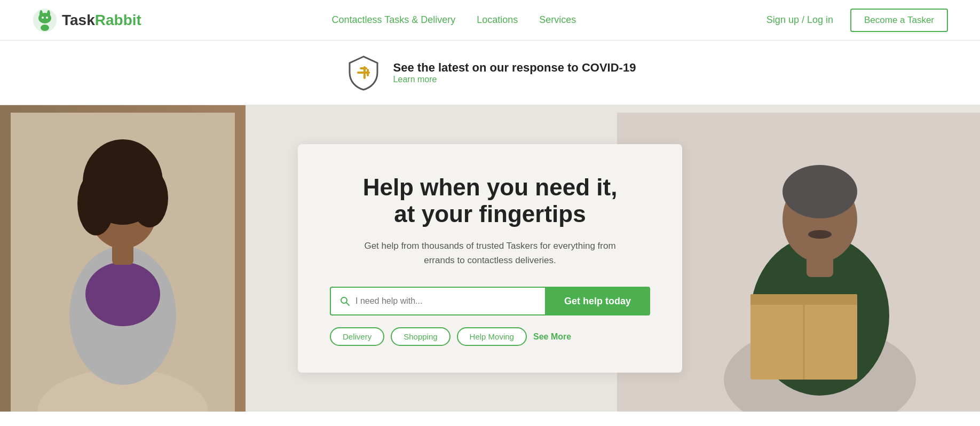 The height and width of the screenshot is (426, 980). Describe the element at coordinates (86, 20) in the screenshot. I see `logo: TaskRabbit` at that location.